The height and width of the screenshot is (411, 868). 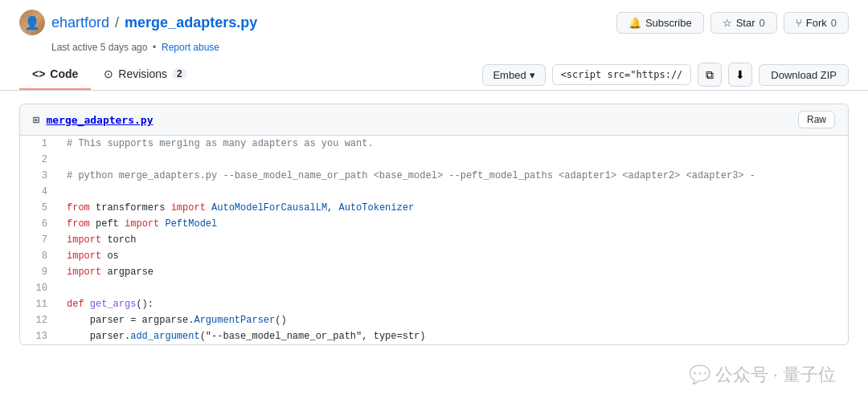 What do you see at coordinates (40, 272) in the screenshot?
I see `line-number: 9` at bounding box center [40, 272].